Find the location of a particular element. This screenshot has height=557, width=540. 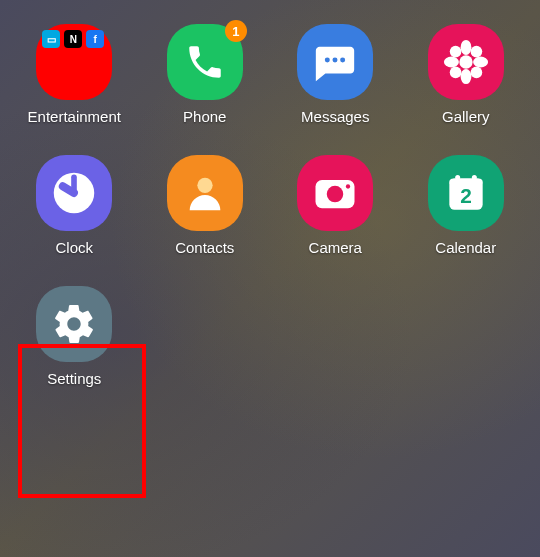

app-label: Gallery is located at coordinates (466, 116).